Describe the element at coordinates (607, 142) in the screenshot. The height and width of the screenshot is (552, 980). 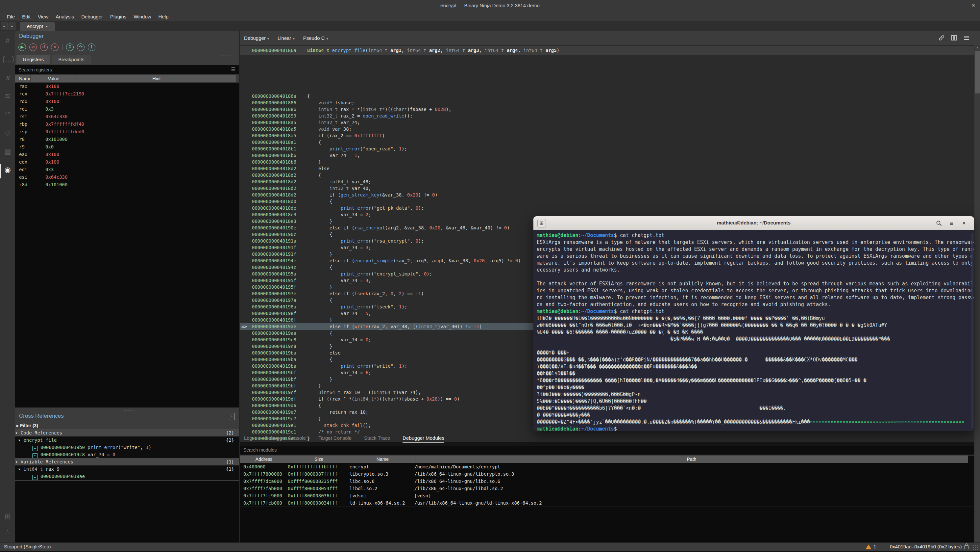
I see `code-line: 00000000004018a1{` at that location.